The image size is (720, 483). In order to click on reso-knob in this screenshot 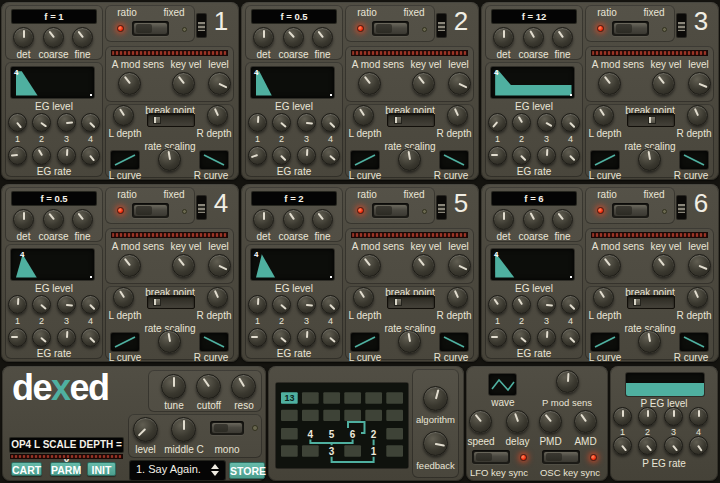, I will do `click(244, 386)`.